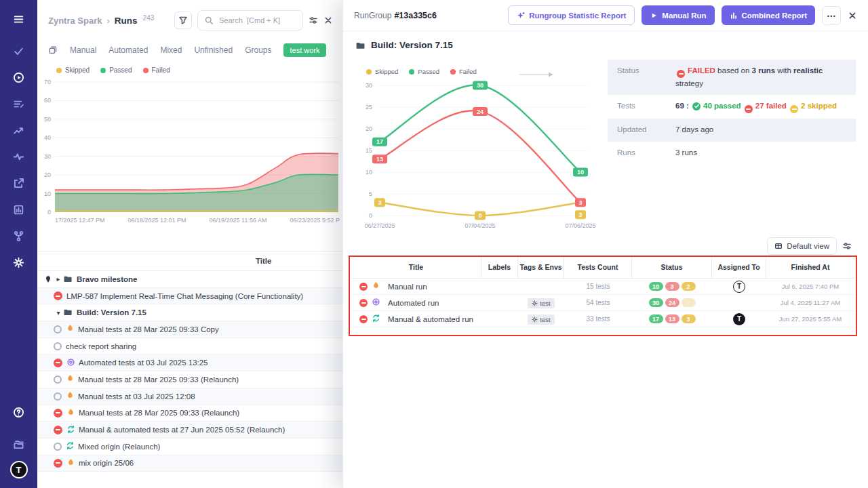  Describe the element at coordinates (53, 50) in the screenshot. I see `views-icon` at that location.